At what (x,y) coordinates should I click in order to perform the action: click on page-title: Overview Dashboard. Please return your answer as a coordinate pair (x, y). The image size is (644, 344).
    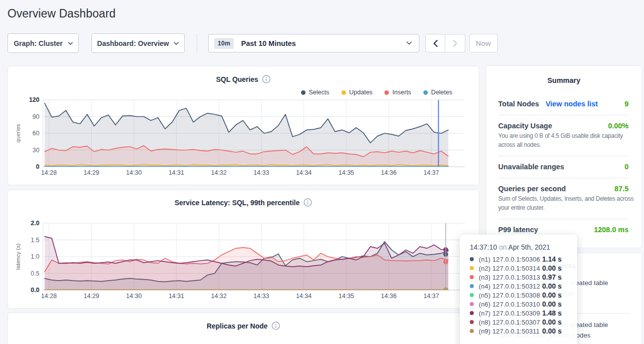
    Looking at the image, I should click on (62, 14).